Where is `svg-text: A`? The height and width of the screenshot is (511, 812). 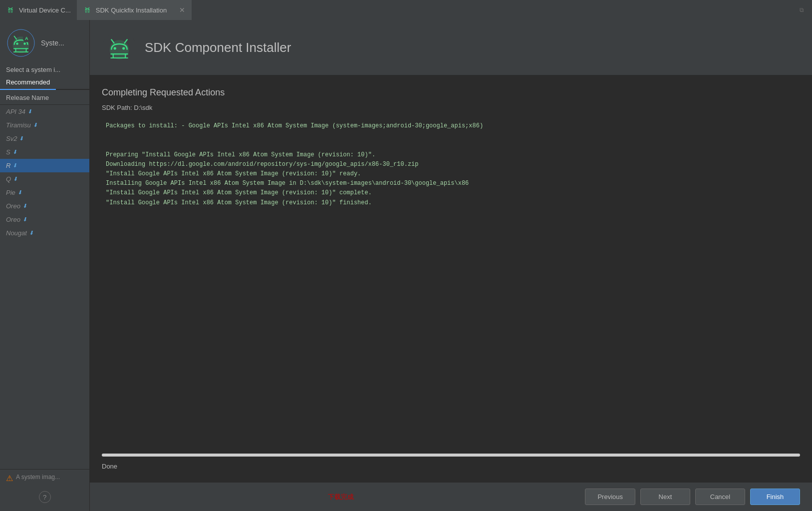
svg-text: A is located at coordinates (27, 38).